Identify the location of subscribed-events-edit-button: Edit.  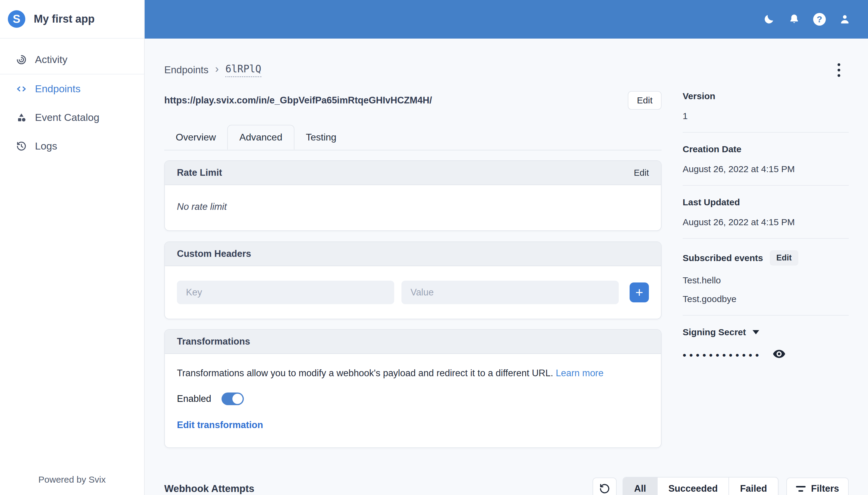
(784, 258).